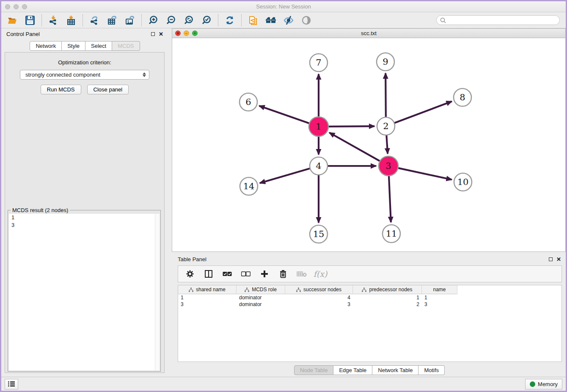 The height and width of the screenshot is (392, 567). What do you see at coordinates (370, 298) in the screenshot?
I see `table-row: 1dominator411` at bounding box center [370, 298].